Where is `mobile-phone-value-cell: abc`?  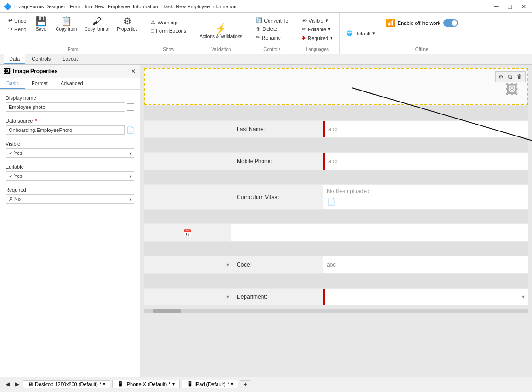
mobile-phone-value-cell: abc is located at coordinates (427, 161).